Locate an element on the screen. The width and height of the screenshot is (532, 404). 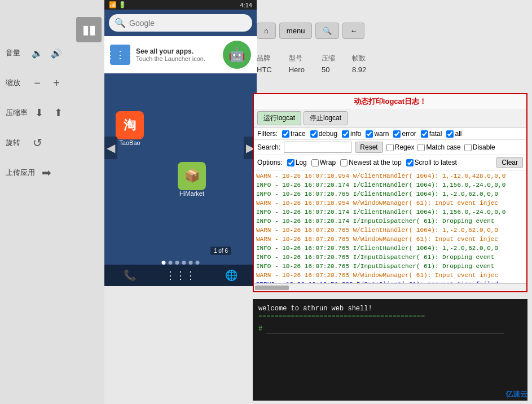
filter-trace: trace is located at coordinates (294, 134).